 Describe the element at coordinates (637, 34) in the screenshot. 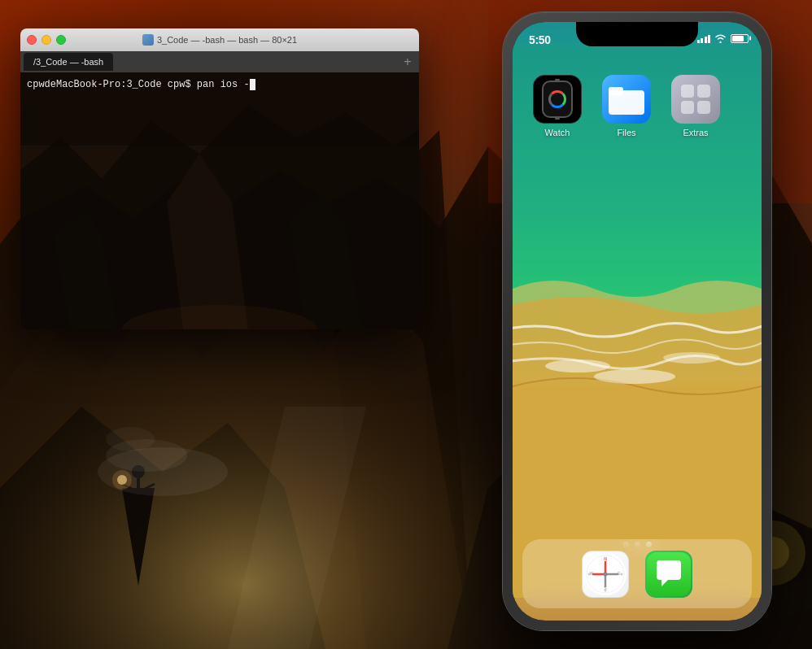

I see `iphone-notch` at that location.